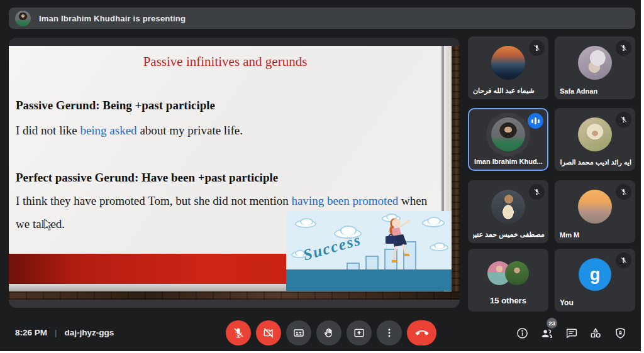 The width and height of the screenshot is (644, 353). I want to click on participant-name: Safa Adnan, so click(579, 91).